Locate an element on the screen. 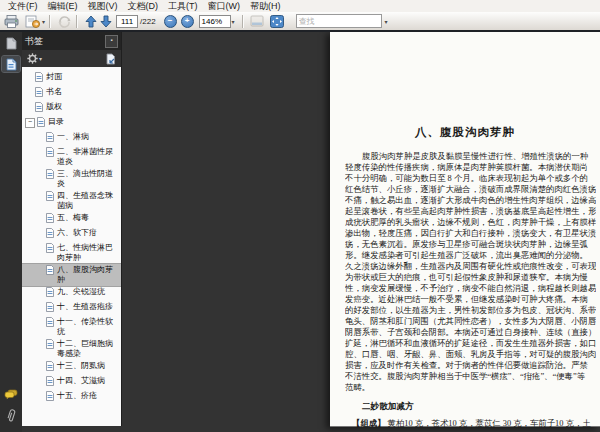 This screenshot has width=600, height=432. bookmark-item: 十四、艾滋病 is located at coordinates (72, 382).